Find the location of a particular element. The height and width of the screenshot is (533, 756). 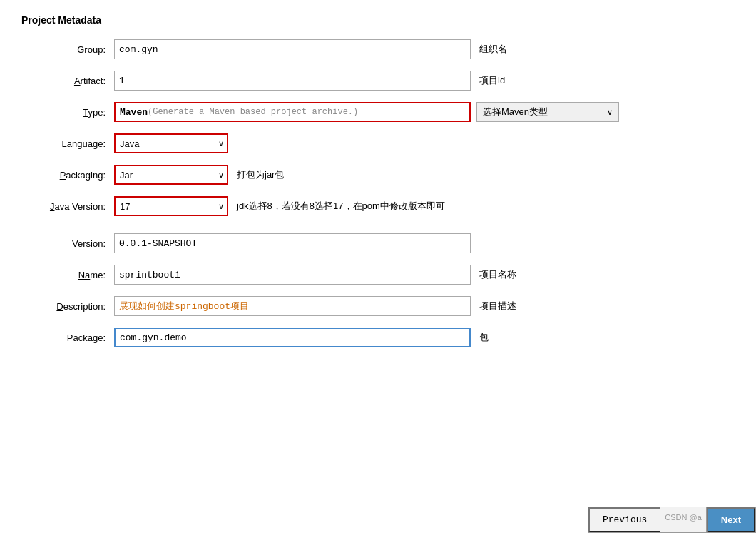

type-value-light: (Generate a Maven based project archive.… is located at coordinates (252, 112).